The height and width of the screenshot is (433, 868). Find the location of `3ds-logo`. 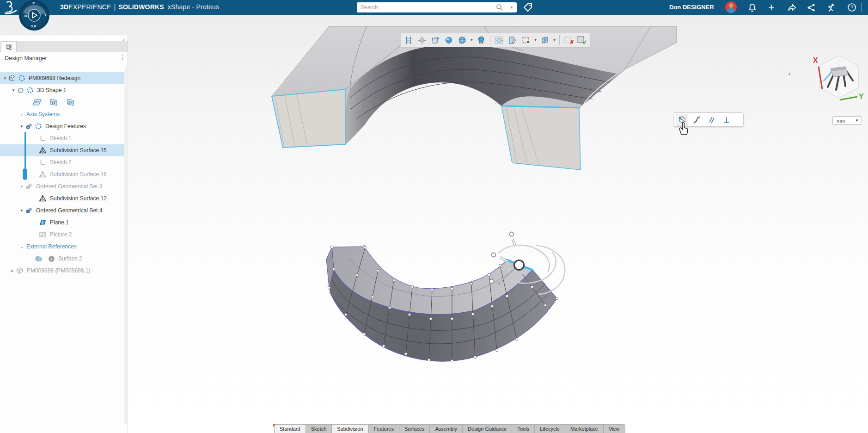

3ds-logo is located at coordinates (11, 7).